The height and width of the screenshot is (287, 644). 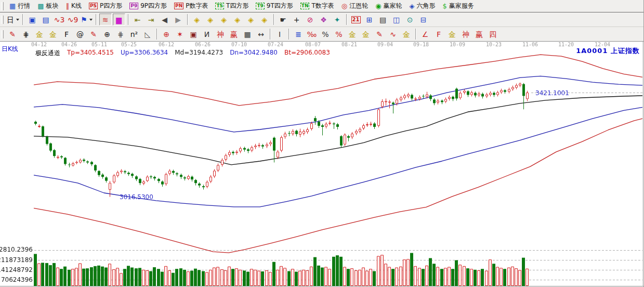 I want to click on panel-period-label: 日K线, so click(x=10, y=49).